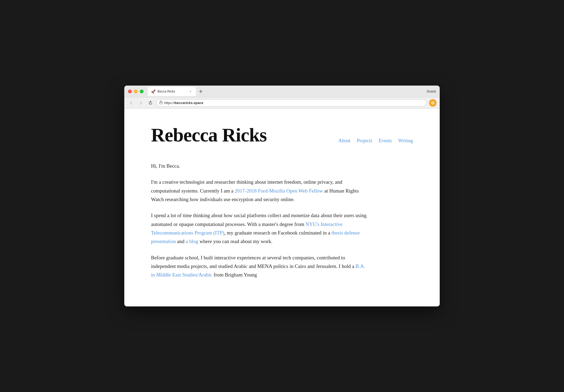 This screenshot has width=564, height=392. What do you see at coordinates (282, 135) in the screenshot?
I see `site-header: Rebecca Ricks About Projects Events Writ…` at bounding box center [282, 135].